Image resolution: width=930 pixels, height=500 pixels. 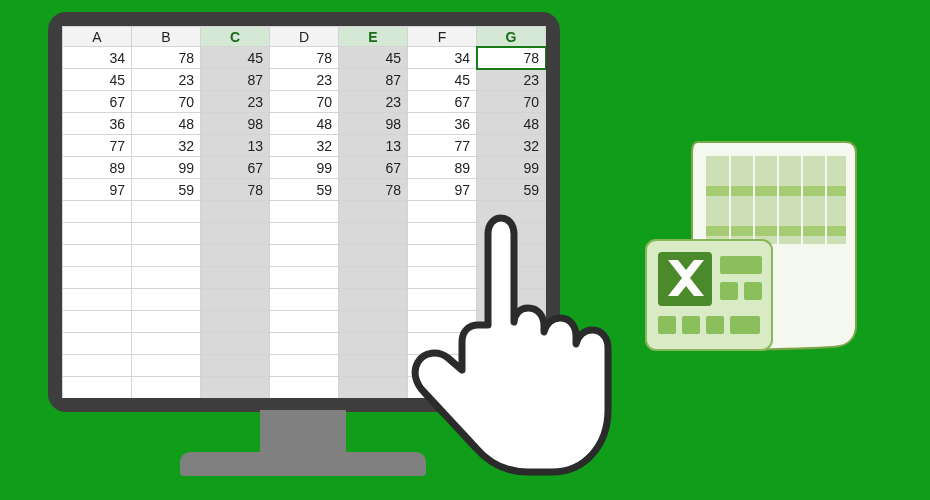 I want to click on cell: 98, so click(x=236, y=124).